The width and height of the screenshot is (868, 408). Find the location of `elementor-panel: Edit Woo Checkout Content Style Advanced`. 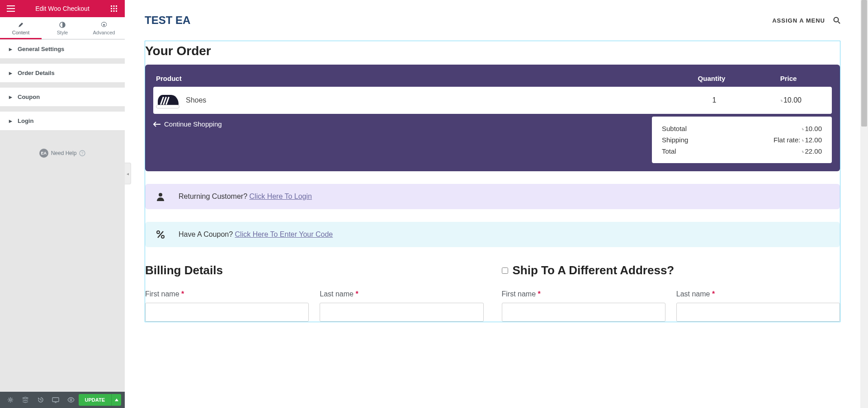

elementor-panel: Edit Woo Checkout Content Style Advanced is located at coordinates (62, 204).